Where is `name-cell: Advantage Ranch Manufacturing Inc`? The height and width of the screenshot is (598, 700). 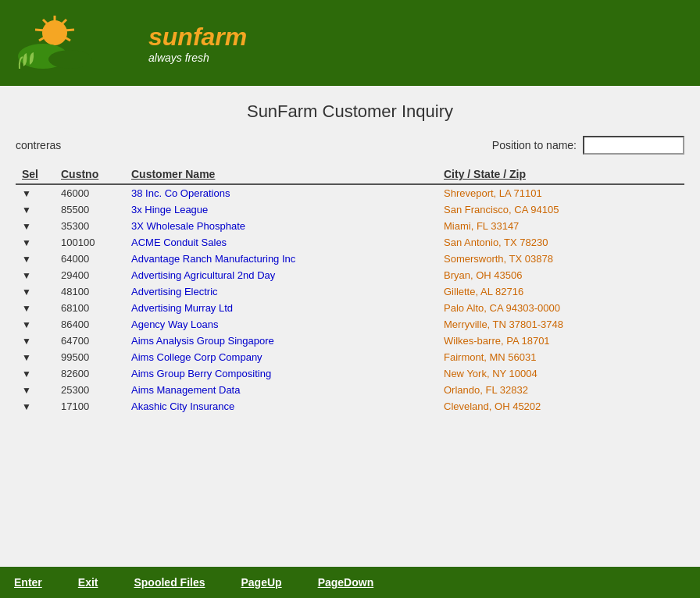 name-cell: Advantage Ranch Manufacturing Inc is located at coordinates (281, 259).